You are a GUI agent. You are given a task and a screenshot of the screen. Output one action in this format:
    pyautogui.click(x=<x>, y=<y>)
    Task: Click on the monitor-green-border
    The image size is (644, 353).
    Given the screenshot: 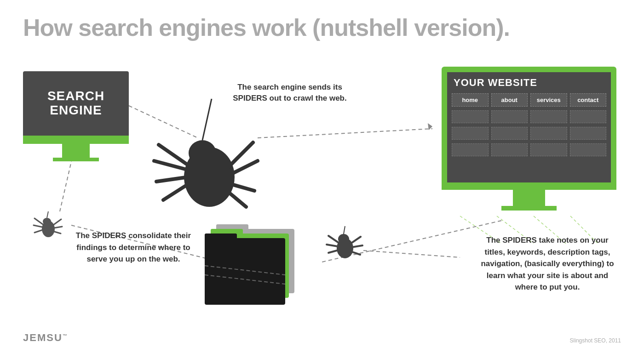 What is the action you would take?
    pyautogui.click(x=76, y=140)
    